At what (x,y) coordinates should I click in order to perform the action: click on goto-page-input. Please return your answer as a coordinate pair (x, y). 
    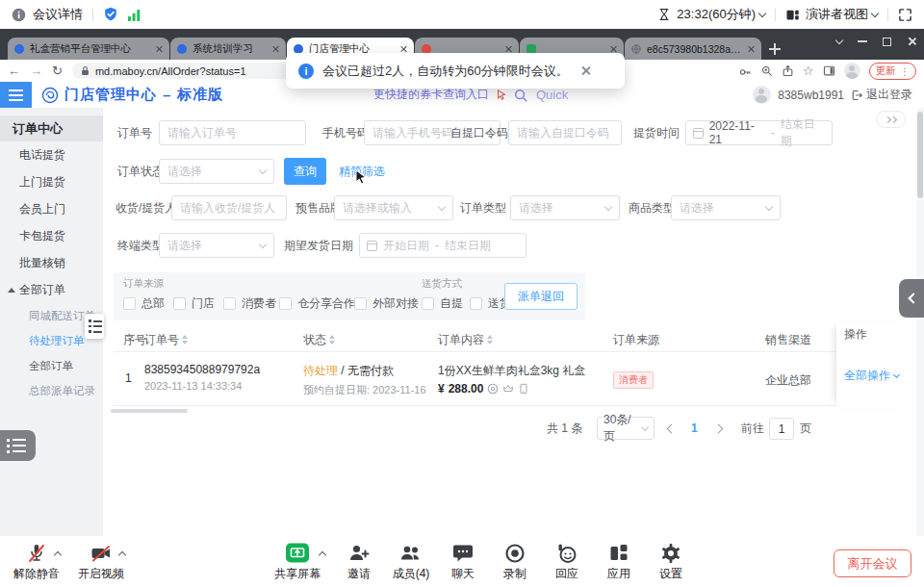
    Looking at the image, I should click on (782, 429).